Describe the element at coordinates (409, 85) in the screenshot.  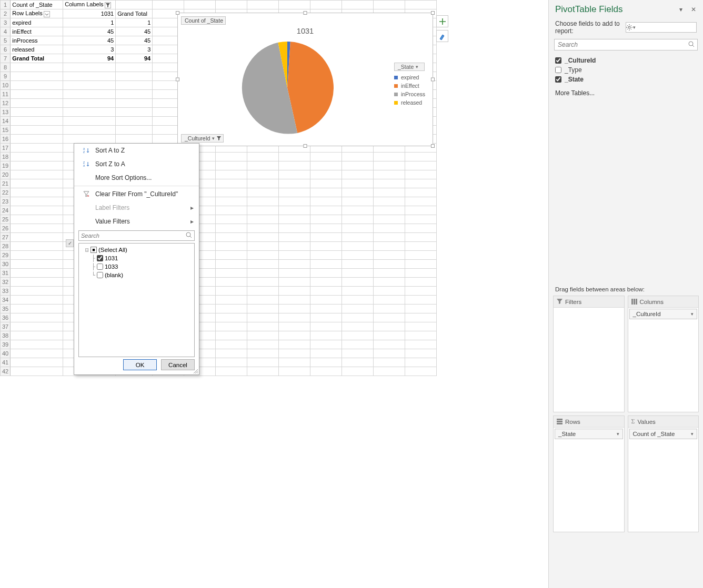
I see `chart-legend: _State▾ expired inEffect inProcess relea…` at that location.